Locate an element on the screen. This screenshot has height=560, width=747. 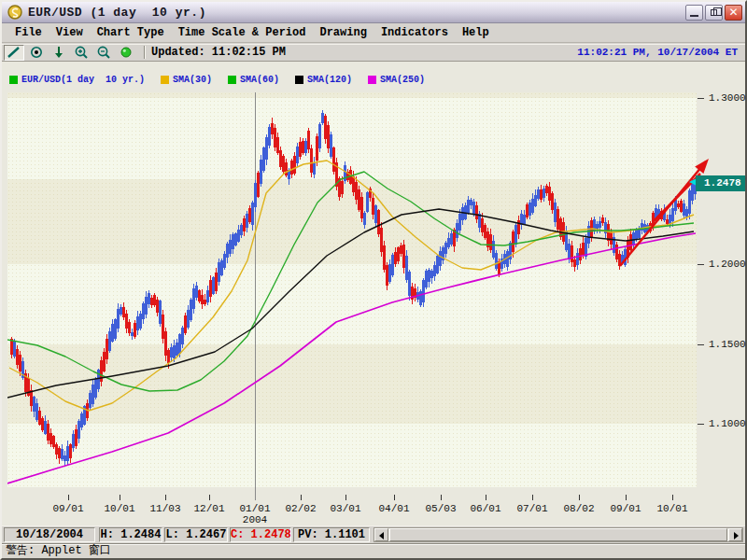
status-field-l: L: 1.2467 is located at coordinates (196, 535).